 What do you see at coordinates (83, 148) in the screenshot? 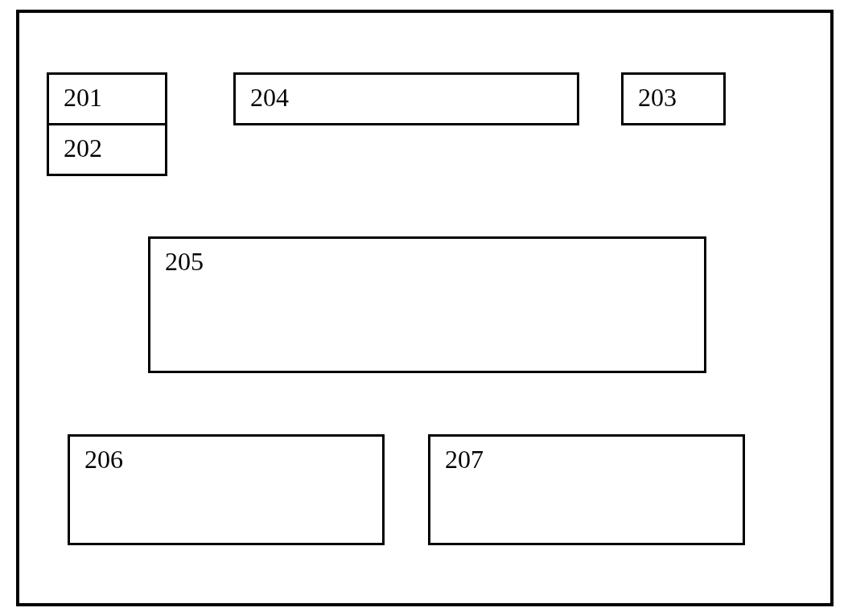
I see `block-label: 202` at bounding box center [83, 148].